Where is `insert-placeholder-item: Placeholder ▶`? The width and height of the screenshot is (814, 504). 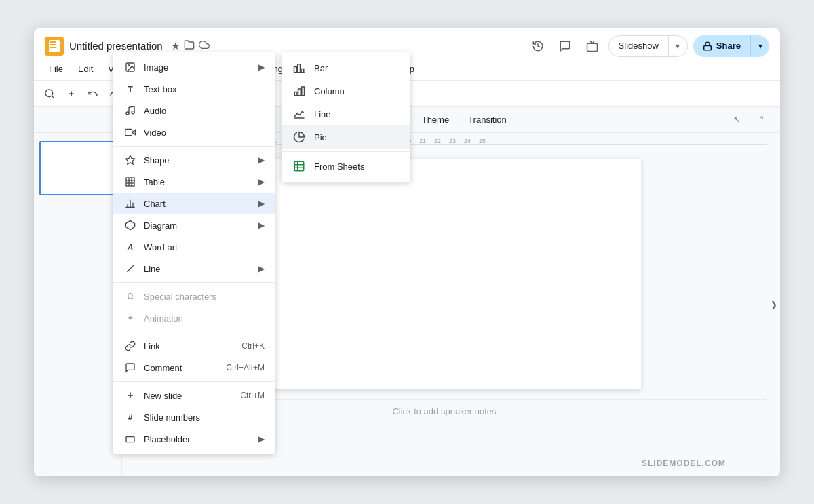
insert-placeholder-item: Placeholder ▶ is located at coordinates (194, 439).